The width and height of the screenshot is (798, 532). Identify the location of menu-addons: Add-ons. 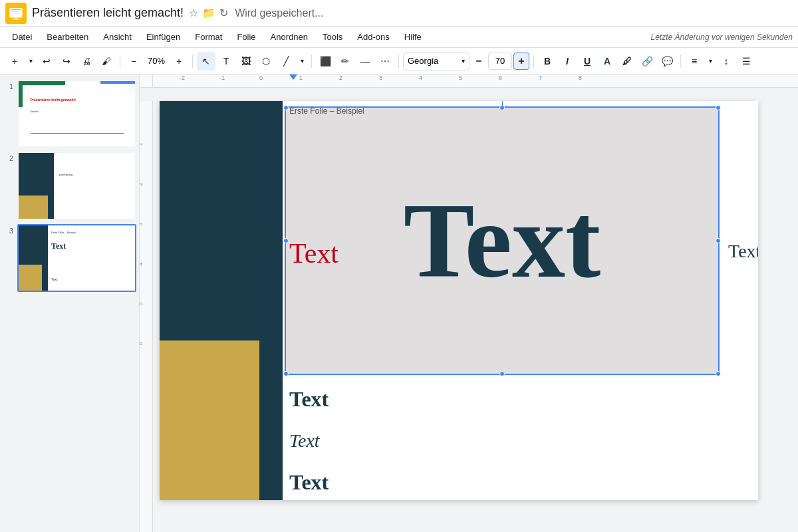
(373, 37).